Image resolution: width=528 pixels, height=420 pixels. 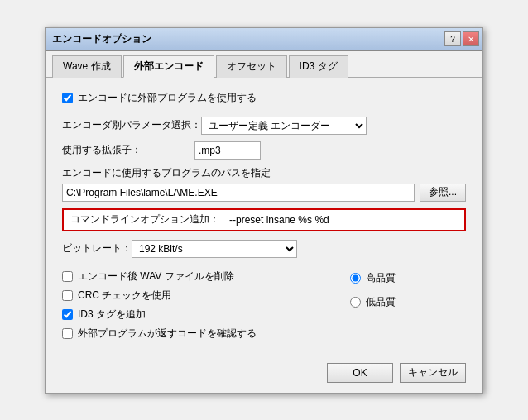 I want to click on dialog-title: エンコードオプション, so click(x=102, y=40).